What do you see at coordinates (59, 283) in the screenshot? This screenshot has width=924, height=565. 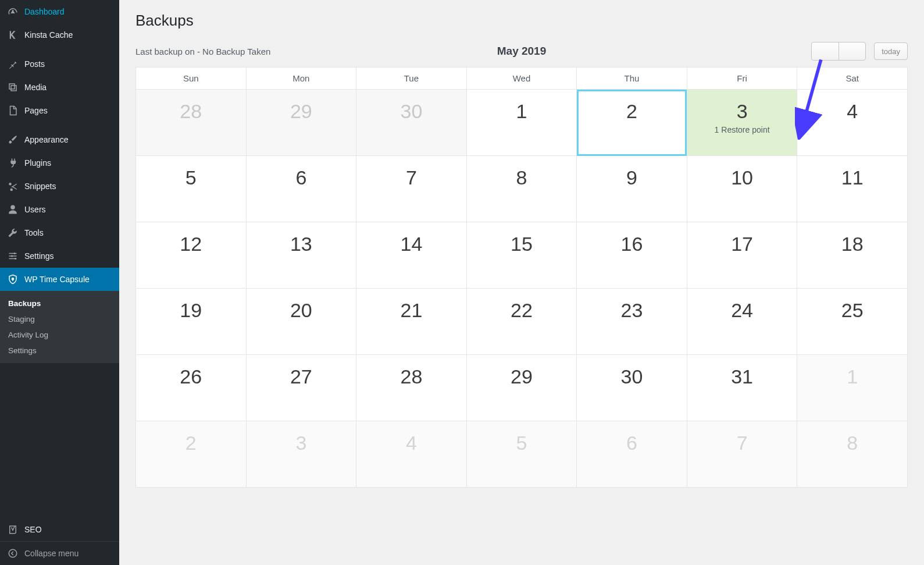 I see `admin-sidebar: DashboardKinsta CachePostsMediaPagesAppe…` at bounding box center [59, 283].